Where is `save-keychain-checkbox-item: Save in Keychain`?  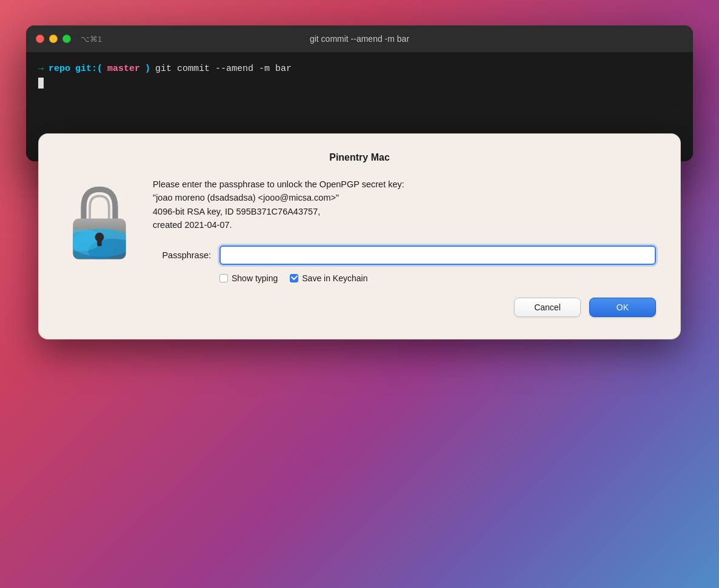 save-keychain-checkbox-item: Save in Keychain is located at coordinates (329, 278).